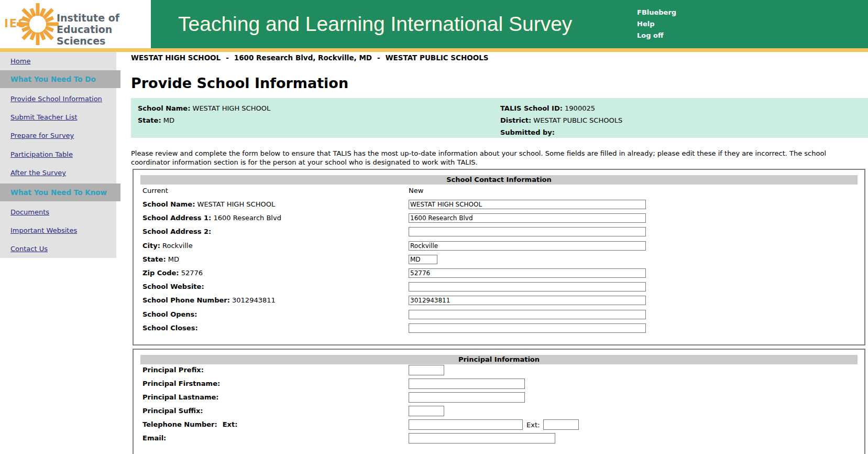 The width and height of the screenshot is (868, 454). What do you see at coordinates (42, 135) in the screenshot?
I see `sidebar-item-prepare-for-survey: Prepare for Survey` at bounding box center [42, 135].